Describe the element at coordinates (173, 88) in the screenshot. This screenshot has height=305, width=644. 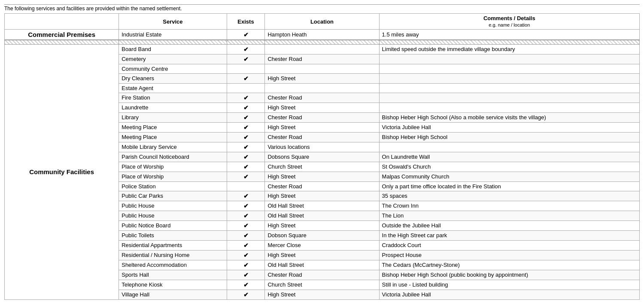
I see `service-cell: Estate Agent` at that location.